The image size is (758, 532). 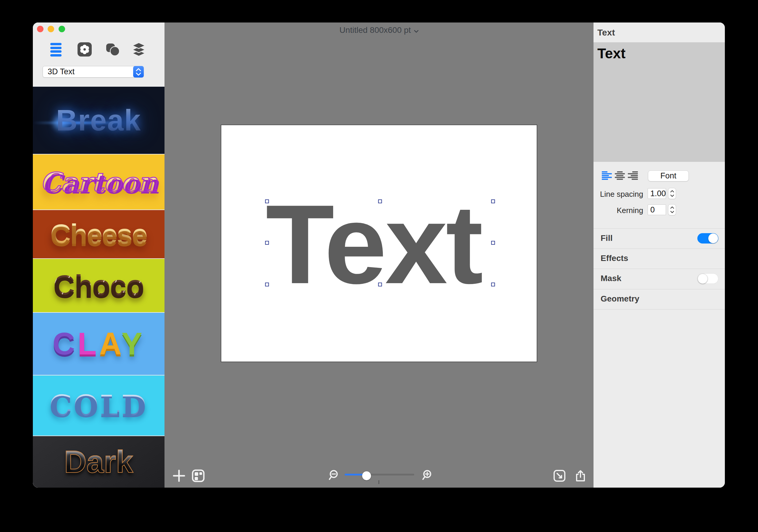 What do you see at coordinates (657, 194) in the screenshot?
I see `line-spacing-input` at bounding box center [657, 194].